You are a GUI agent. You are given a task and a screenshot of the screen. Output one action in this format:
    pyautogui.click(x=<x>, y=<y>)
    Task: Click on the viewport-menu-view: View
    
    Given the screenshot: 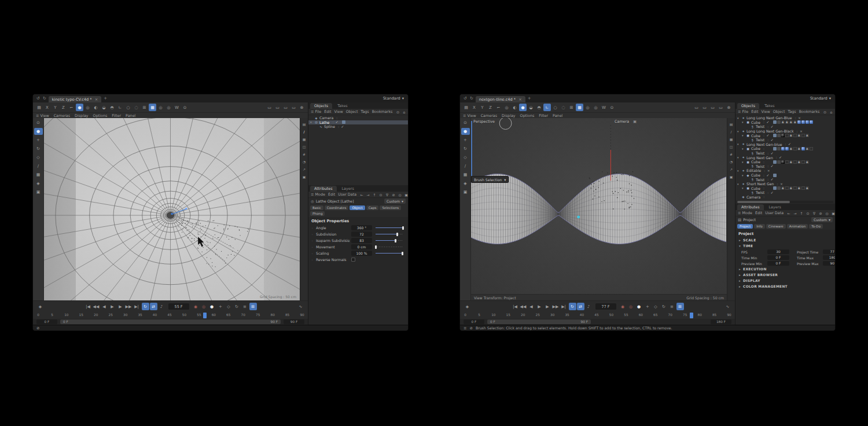 What is the action you would take?
    pyautogui.click(x=471, y=116)
    